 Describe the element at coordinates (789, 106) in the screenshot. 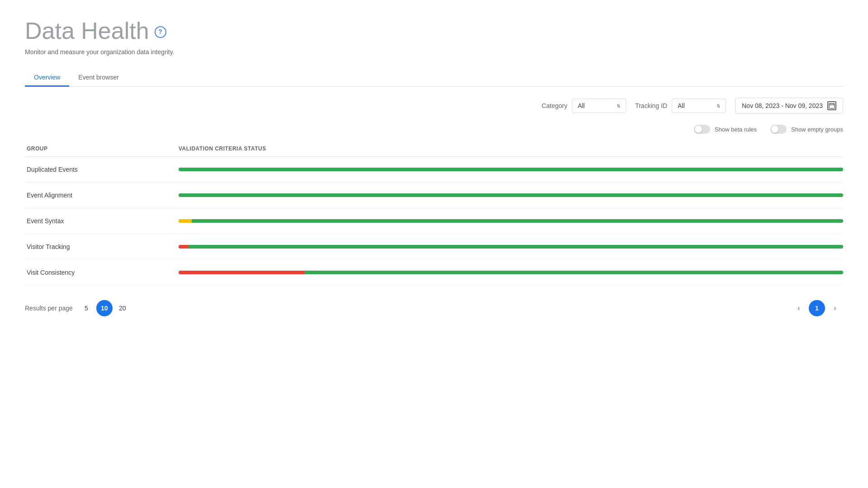

I see `date-range-button: Nov 08, 2023 - Nov 09, 2023` at that location.